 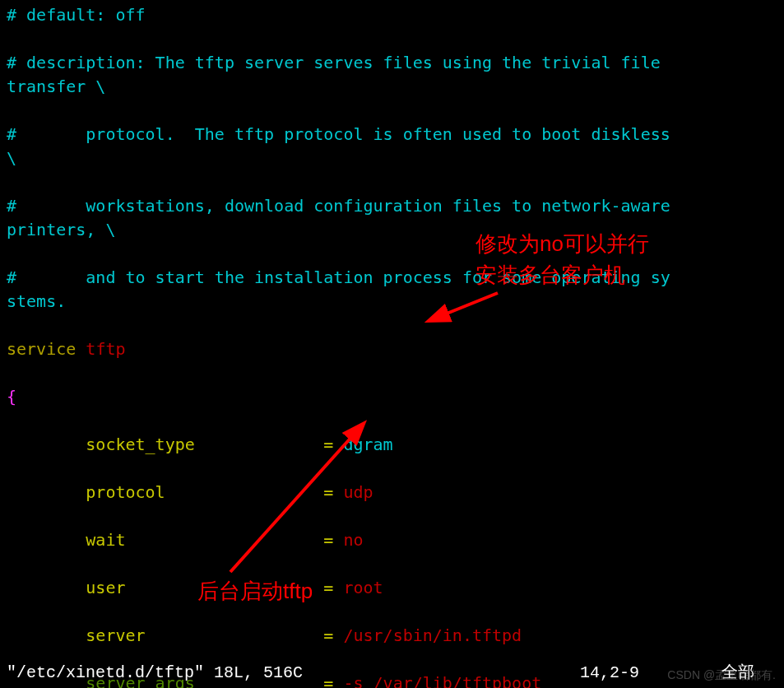 What do you see at coordinates (140, 444) in the screenshot?
I see `cfg-key: socket_type` at bounding box center [140, 444].